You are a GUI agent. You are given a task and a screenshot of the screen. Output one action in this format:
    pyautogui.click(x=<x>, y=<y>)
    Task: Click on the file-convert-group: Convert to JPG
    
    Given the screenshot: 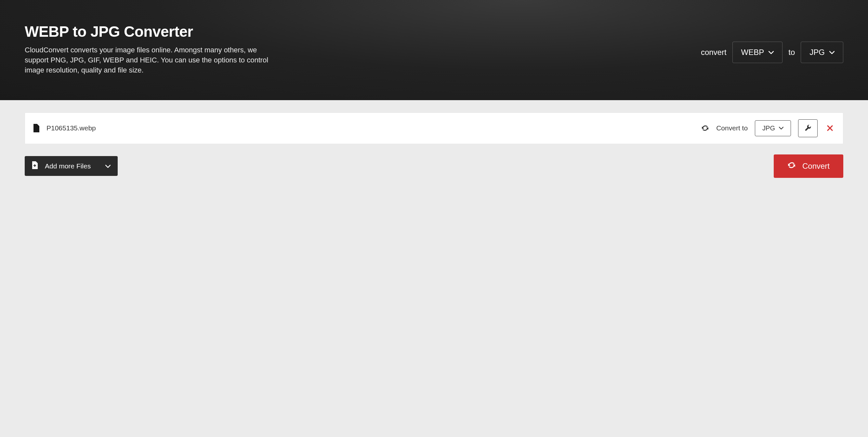 What is the action you would take?
    pyautogui.click(x=760, y=128)
    